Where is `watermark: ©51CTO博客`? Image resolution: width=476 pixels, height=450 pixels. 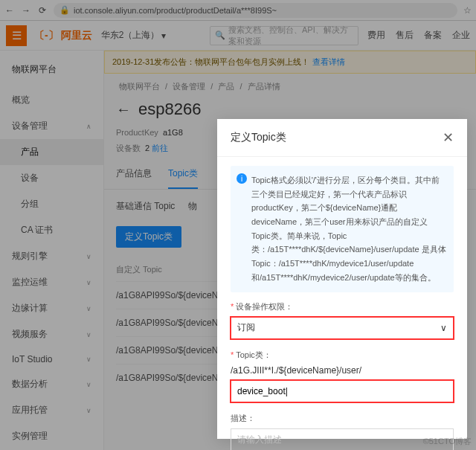
watermark: ©51CTO博客 is located at coordinates (448, 442).